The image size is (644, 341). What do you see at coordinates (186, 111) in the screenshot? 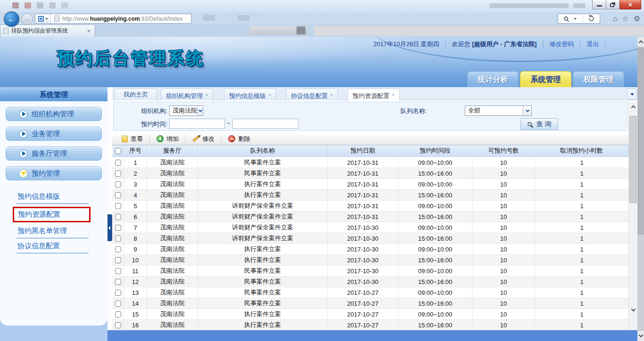
I see `org-select: 茂南法院` at bounding box center [186, 111].